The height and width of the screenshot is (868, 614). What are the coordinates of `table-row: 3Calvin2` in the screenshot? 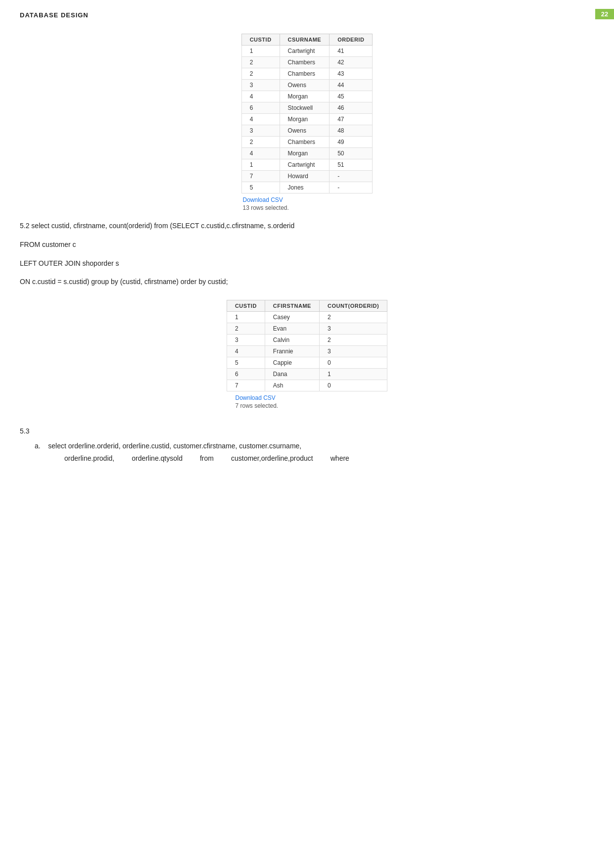 It's located at (307, 340).